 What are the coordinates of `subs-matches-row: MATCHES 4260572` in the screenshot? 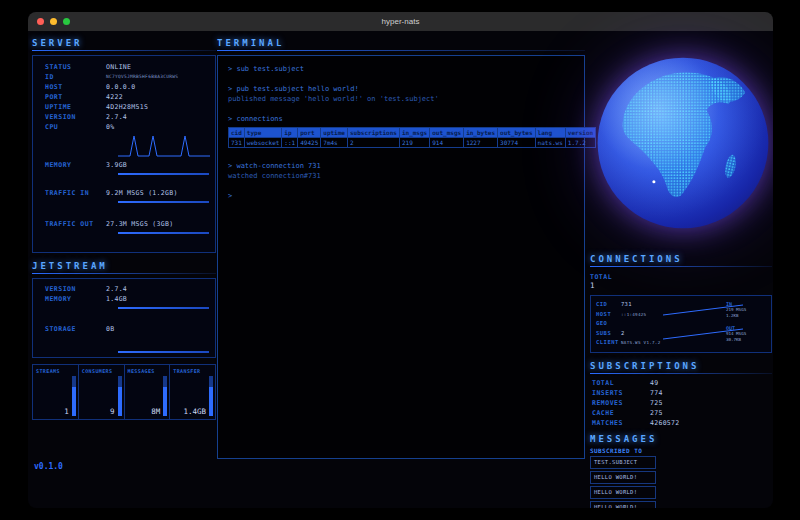 It's located at (681, 423).